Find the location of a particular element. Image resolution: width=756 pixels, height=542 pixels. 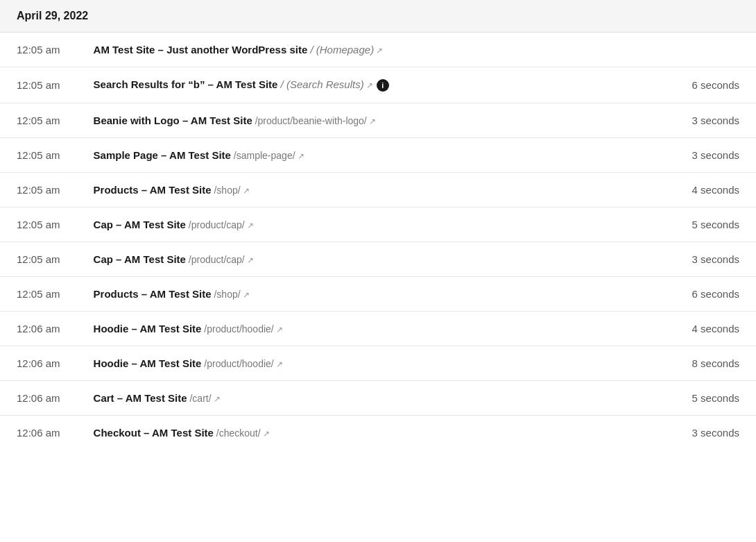

page-url: /cart/ is located at coordinates (200, 398).